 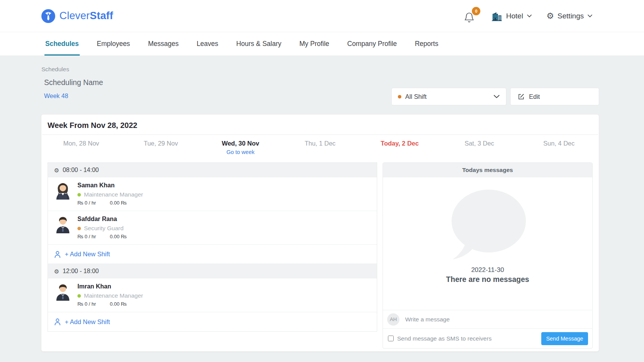 I want to click on tab-schedules: Schedules, so click(x=62, y=44).